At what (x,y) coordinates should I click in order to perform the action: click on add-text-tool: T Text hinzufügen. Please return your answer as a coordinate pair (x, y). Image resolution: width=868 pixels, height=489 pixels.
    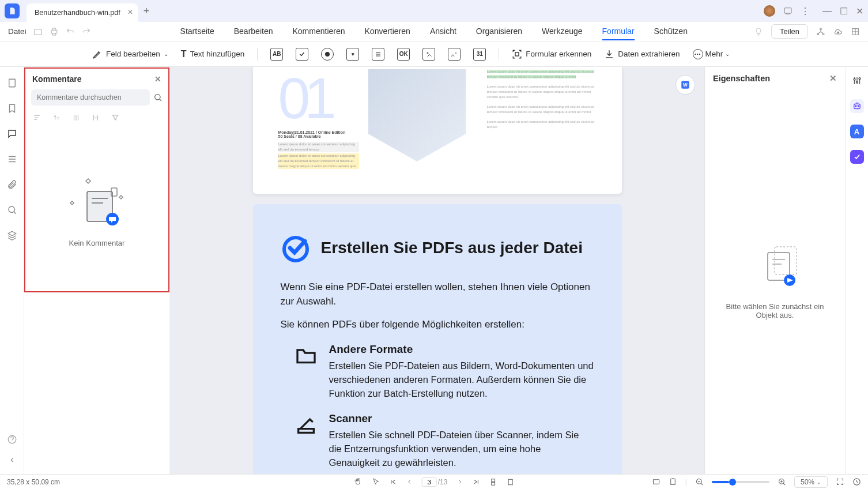
    Looking at the image, I should click on (213, 54).